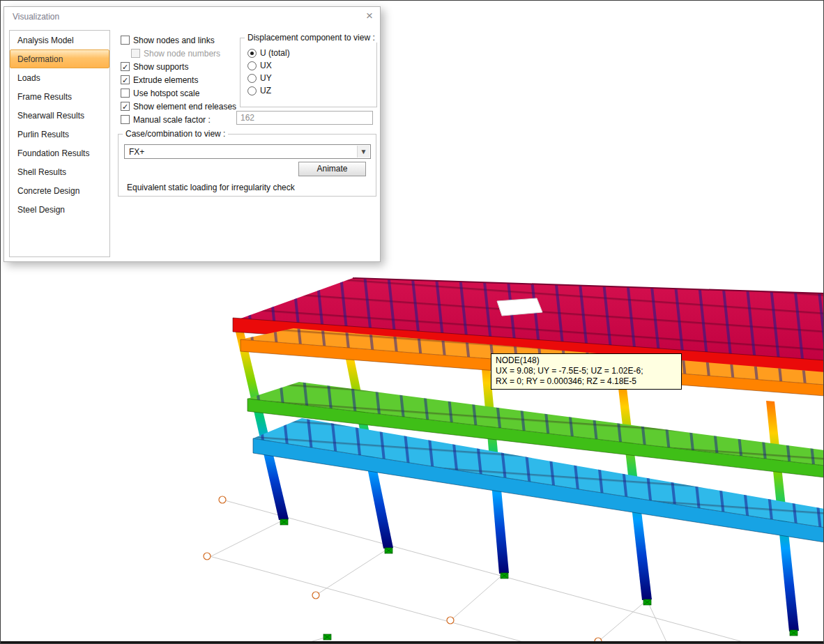 The height and width of the screenshot is (644, 824). What do you see at coordinates (412, 643) in the screenshot?
I see `window-bottom-edge` at bounding box center [412, 643].